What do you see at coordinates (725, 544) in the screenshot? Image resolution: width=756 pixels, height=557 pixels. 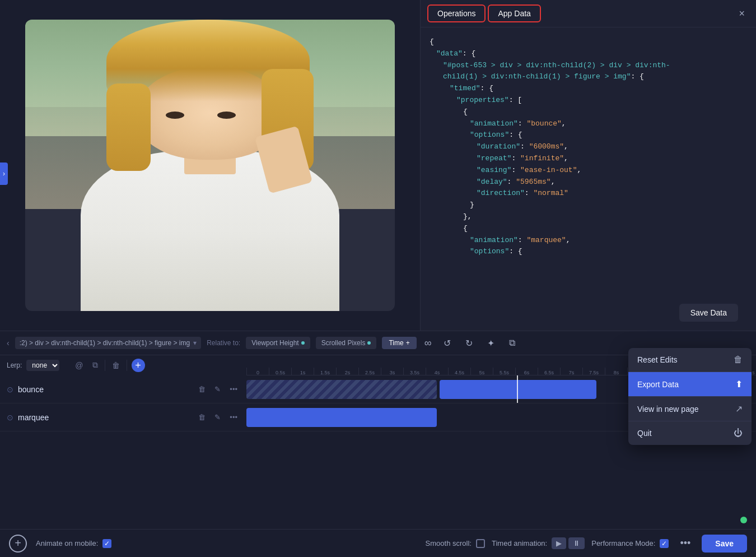 I see `save-button: Save` at bounding box center [725, 544].